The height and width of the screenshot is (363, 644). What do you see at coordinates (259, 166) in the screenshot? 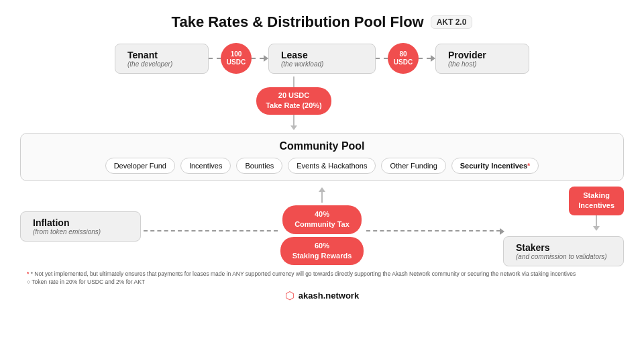
I see `pool-item-bounties: Bounties` at bounding box center [259, 166].